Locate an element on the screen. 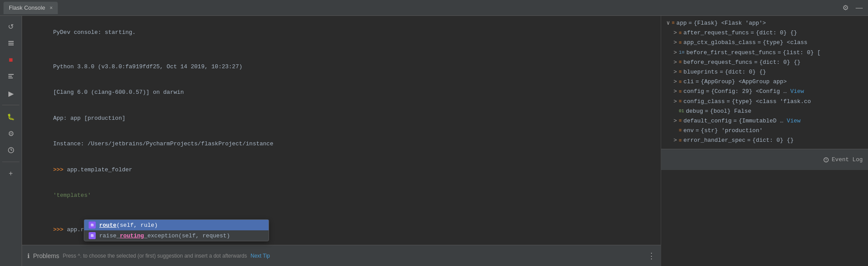 The image size is (868, 266). problems-label: Problems is located at coordinates (46, 256).